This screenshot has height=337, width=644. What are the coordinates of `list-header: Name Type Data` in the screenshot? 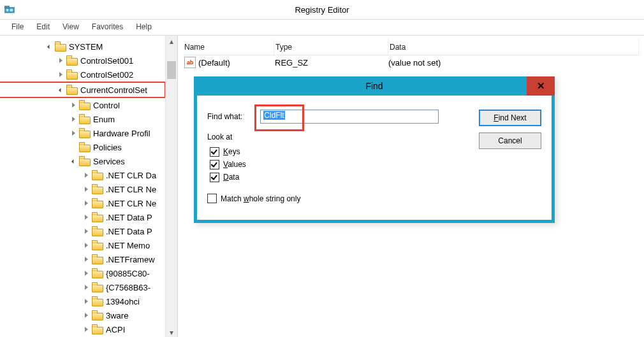 It's located at (411, 47).